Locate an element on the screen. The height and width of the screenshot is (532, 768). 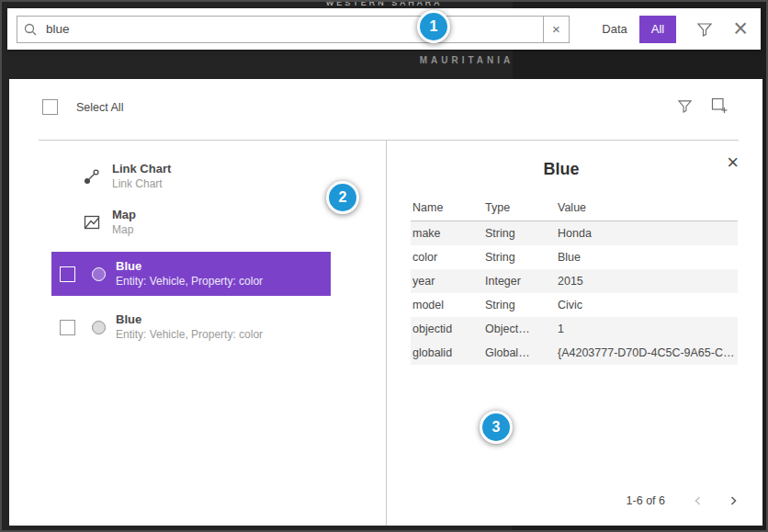
select-all-row: Select All is located at coordinates (83, 107).